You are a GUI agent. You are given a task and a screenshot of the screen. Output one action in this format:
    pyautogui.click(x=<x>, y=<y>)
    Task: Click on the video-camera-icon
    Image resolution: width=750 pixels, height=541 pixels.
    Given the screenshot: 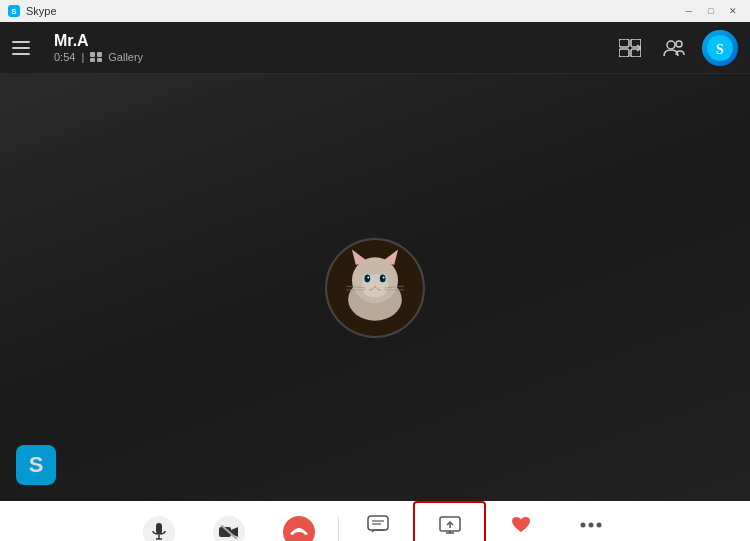 What is the action you would take?
    pyautogui.click(x=229, y=532)
    